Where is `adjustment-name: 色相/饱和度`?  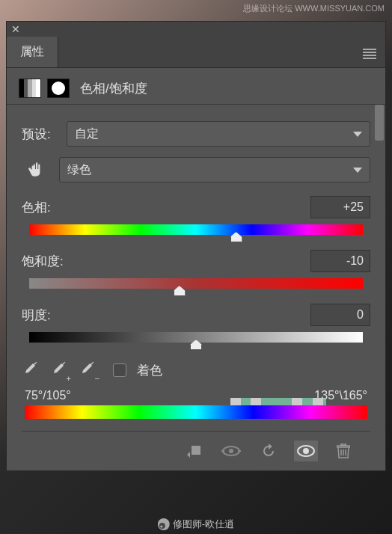 adjustment-name: 色相/饱和度 is located at coordinates (114, 88).